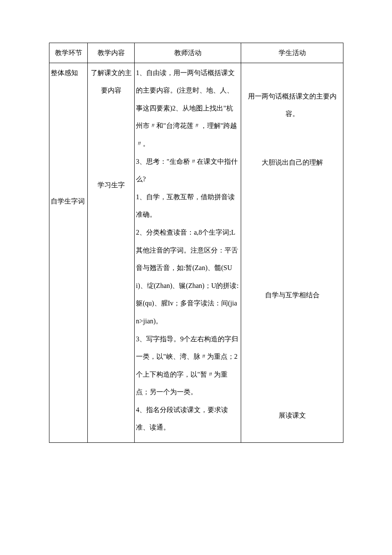 This screenshot has height=555, width=392. What do you see at coordinates (292, 163) in the screenshot?
I see `student-p2: 大胆说出自己的理解` at bounding box center [292, 163].